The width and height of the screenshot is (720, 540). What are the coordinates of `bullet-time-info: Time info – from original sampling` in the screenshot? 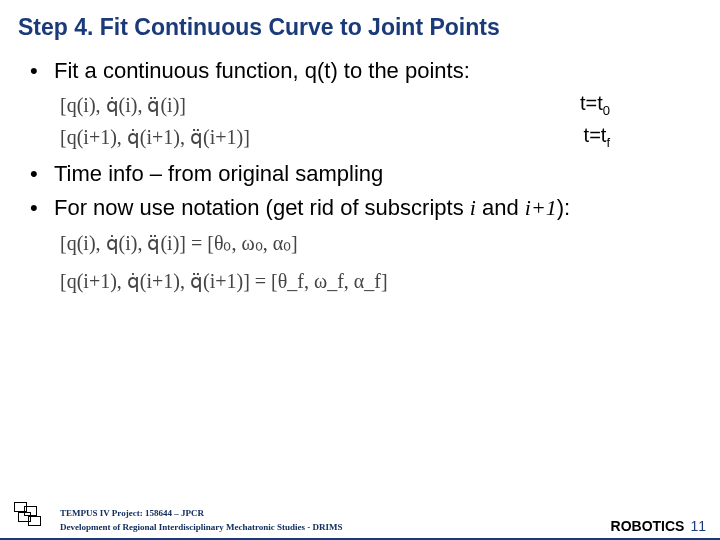 It's located at (367, 174).